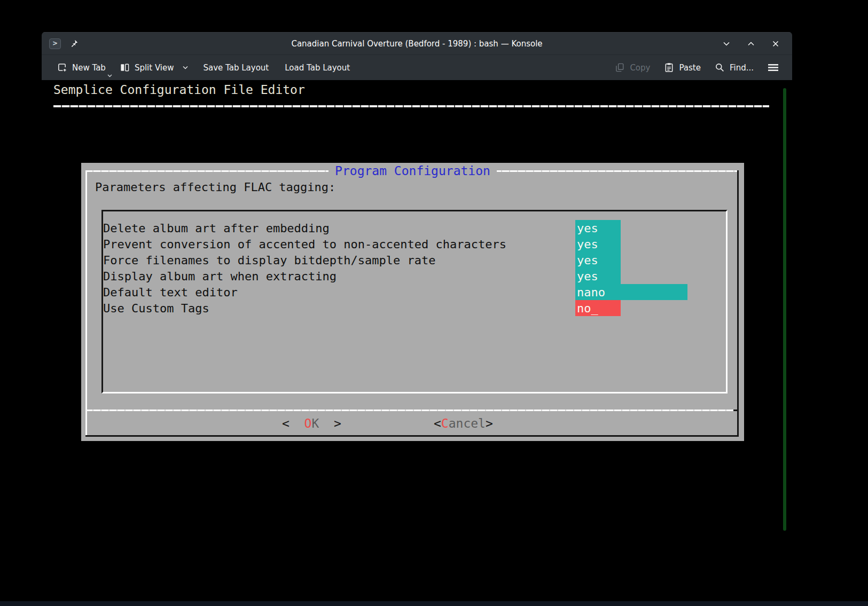 The width and height of the screenshot is (868, 606). What do you see at coordinates (55, 44) in the screenshot?
I see `konsole-app-icon: >` at bounding box center [55, 44].